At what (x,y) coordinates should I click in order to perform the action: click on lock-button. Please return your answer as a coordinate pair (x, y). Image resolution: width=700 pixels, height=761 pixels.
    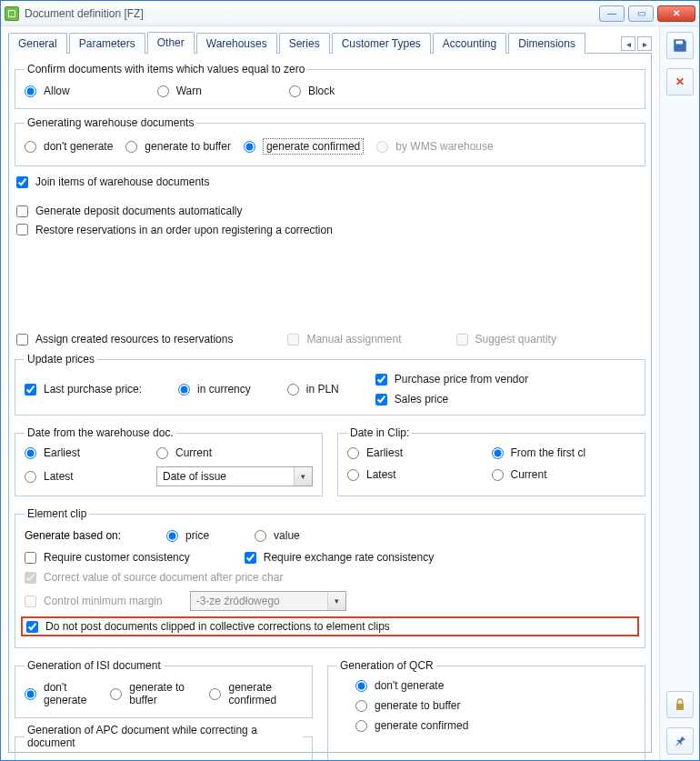
    Looking at the image, I should click on (680, 705).